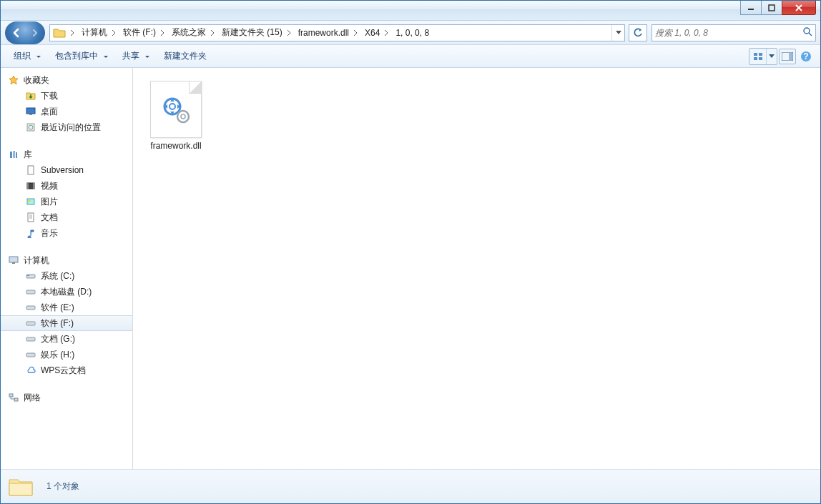 Image resolution: width=821 pixels, height=504 pixels. Describe the element at coordinates (31, 170) in the screenshot. I see `document-icon` at that location.